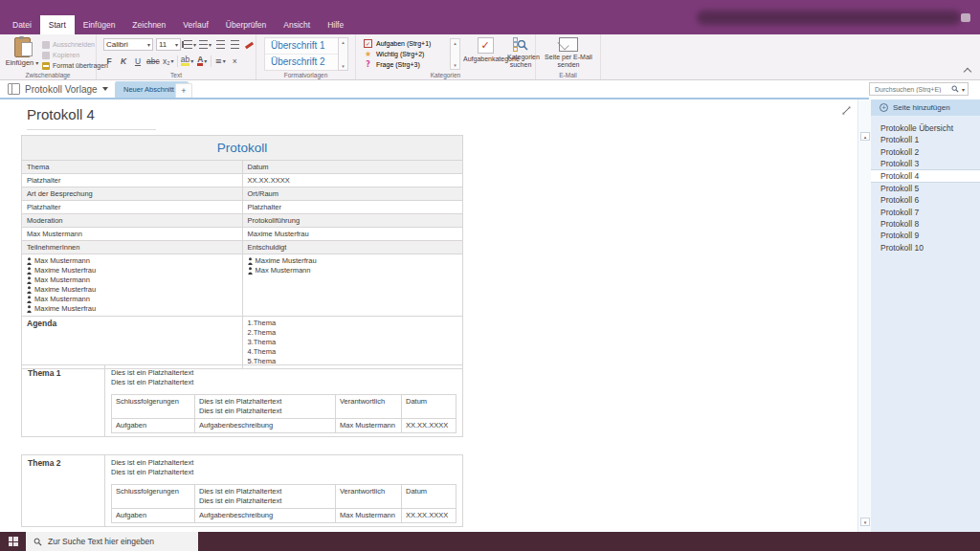 The image size is (980, 551). Describe the element at coordinates (406, 54) in the screenshot. I see `category-item: Wichtig (Strg+2)` at that location.